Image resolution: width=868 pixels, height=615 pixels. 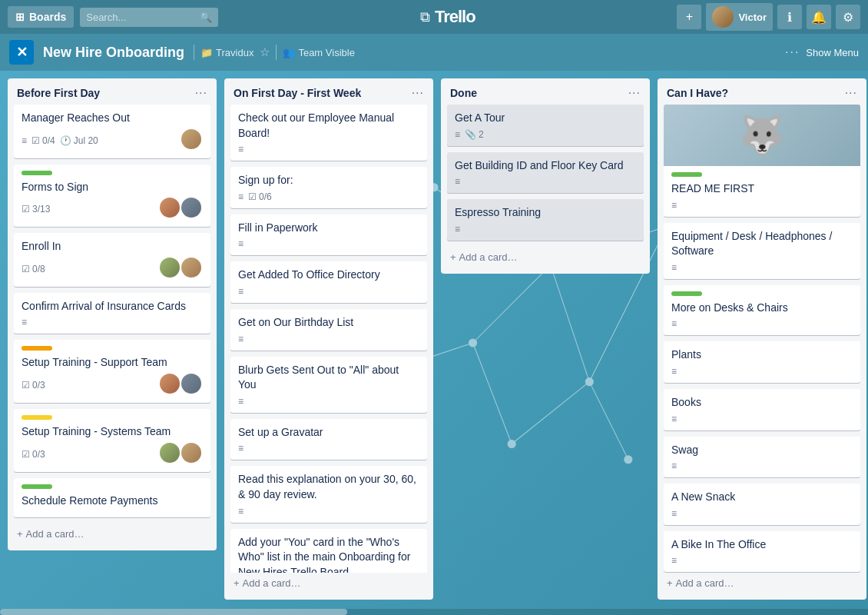 I want to click on card-meta: ≡📎 2, so click(x=545, y=135).